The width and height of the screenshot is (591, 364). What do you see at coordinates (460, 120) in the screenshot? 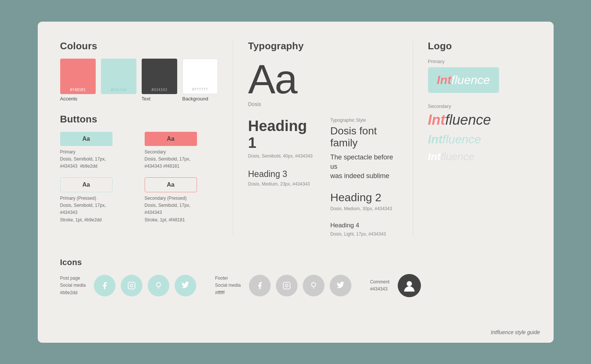
I see `logo-text-pink: Intfluence` at bounding box center [460, 120].